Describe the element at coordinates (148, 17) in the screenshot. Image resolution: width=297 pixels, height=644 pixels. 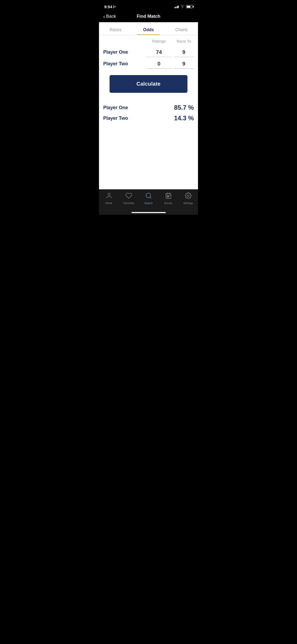
I see `nav-bar: ‹ Back Find Match` at that location.